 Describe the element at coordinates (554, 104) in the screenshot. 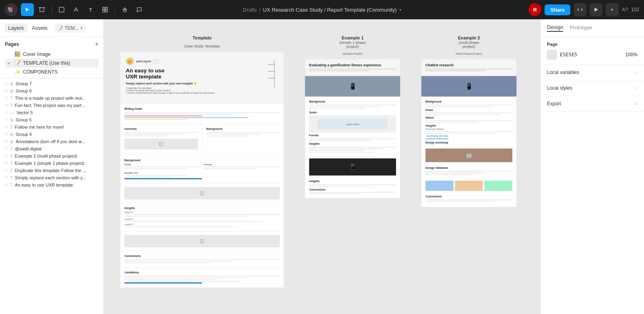

I see `export-label: Export` at that location.